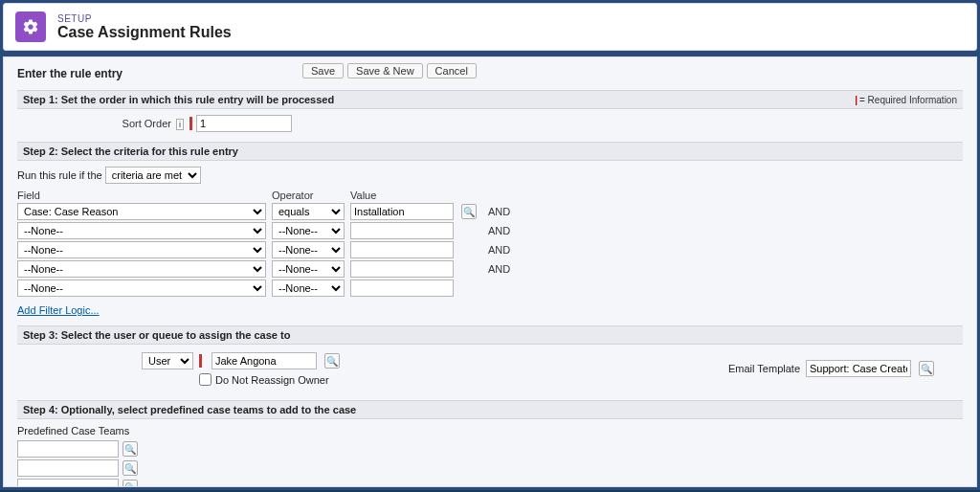  Describe the element at coordinates (142, 212) in the screenshot. I see `criteria-field-select: Case: Case Reason` at that location.